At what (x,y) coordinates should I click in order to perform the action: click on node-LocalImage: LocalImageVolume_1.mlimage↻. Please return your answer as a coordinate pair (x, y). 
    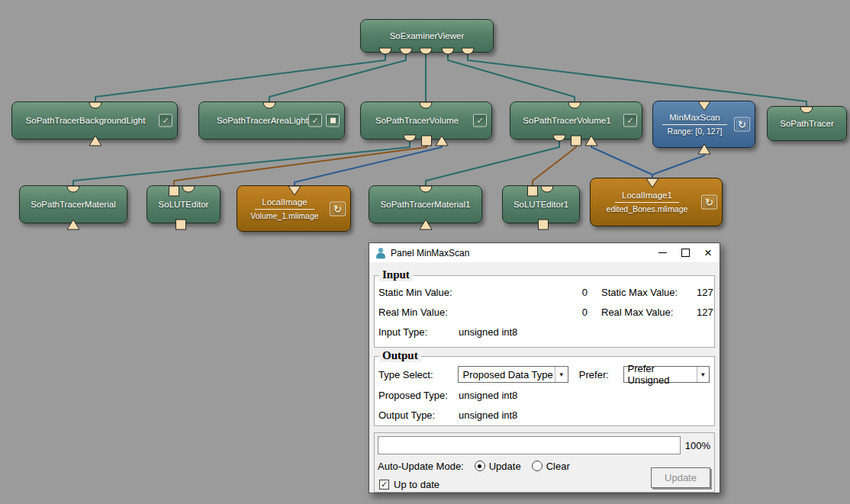
    Looking at the image, I should click on (294, 209).